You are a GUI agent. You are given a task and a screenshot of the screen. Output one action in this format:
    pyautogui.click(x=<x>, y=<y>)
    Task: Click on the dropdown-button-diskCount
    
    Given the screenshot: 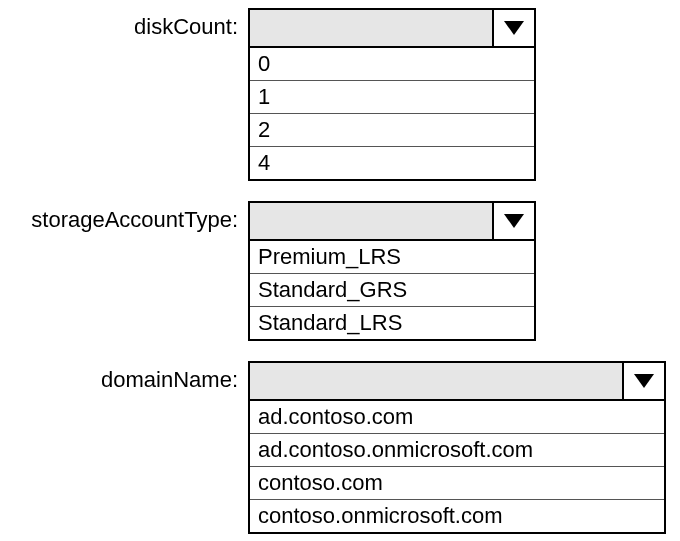 What is the action you would take?
    pyautogui.click(x=514, y=28)
    